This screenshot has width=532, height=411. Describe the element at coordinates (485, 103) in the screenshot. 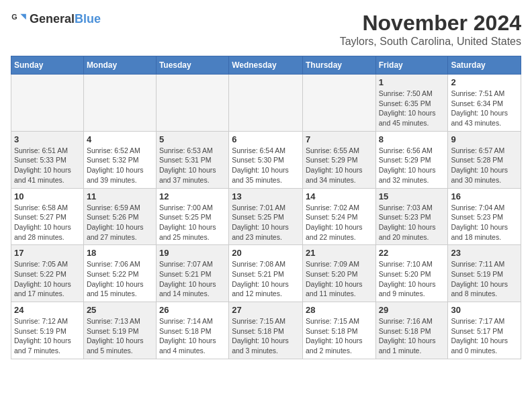

I see `calendar-day-cell: 2Sunrise: 7:51 AM Sunset: 6:34 PM Daylig…` at that location.